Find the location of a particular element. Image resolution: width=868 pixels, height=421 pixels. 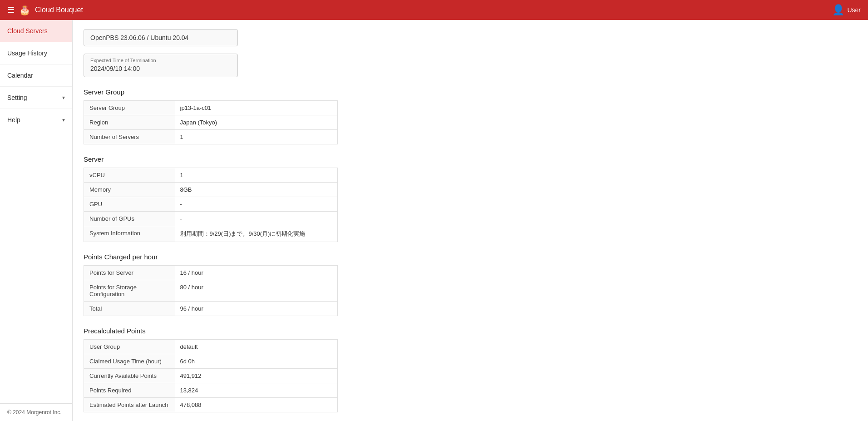

table-cell-label: Points for Server is located at coordinates (129, 273).